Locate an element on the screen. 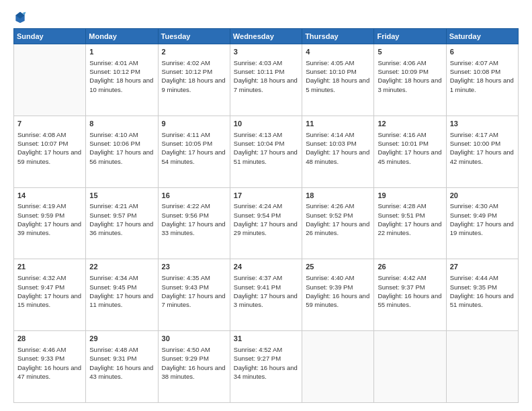 The image size is (532, 411). day-number: 3 is located at coordinates (266, 52).